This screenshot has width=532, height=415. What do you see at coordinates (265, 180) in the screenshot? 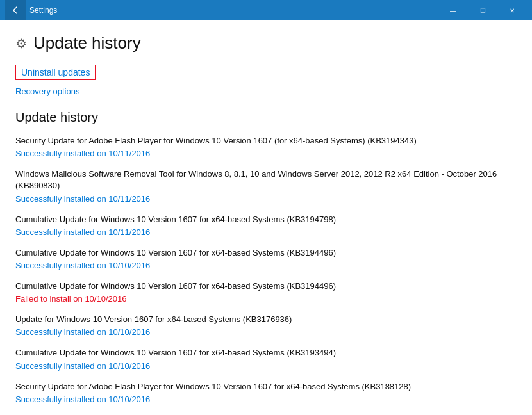
I see `update-name: Windows Malicious Software Removal Tool …` at bounding box center [265, 180].